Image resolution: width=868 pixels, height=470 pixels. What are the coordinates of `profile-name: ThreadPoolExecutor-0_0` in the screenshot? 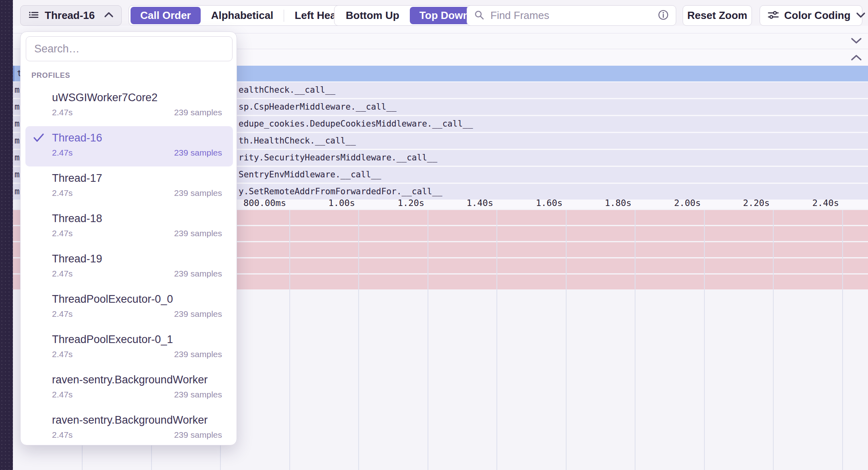 It's located at (112, 299).